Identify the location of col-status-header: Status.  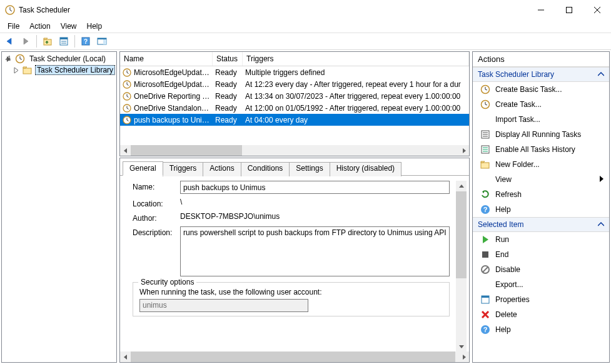
(228, 59).